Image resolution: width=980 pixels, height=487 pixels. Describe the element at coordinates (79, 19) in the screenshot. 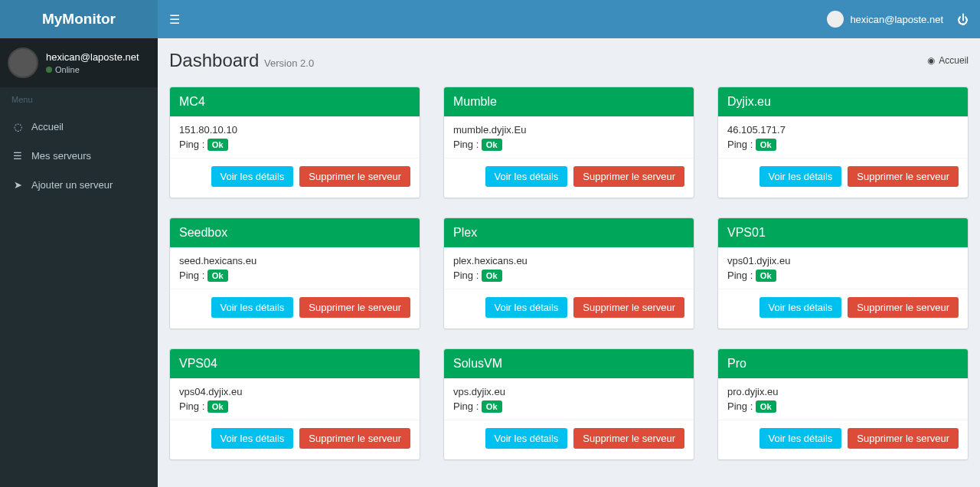

I see `brand-logo: MyMonitor` at that location.